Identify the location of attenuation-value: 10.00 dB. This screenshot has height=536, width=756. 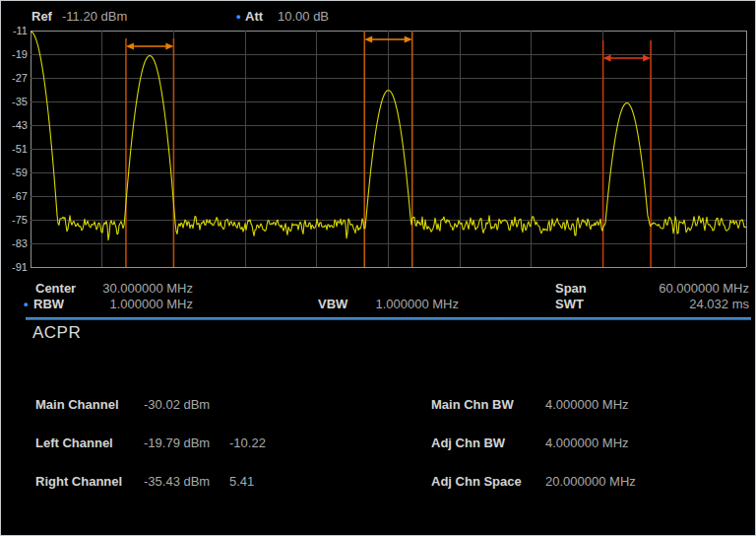
(303, 16).